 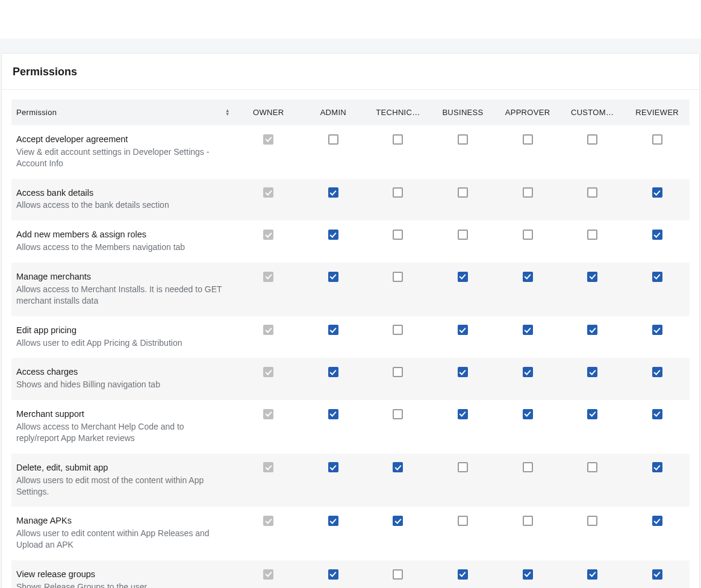 I want to click on sort-icon: ▲▼, so click(x=228, y=113).